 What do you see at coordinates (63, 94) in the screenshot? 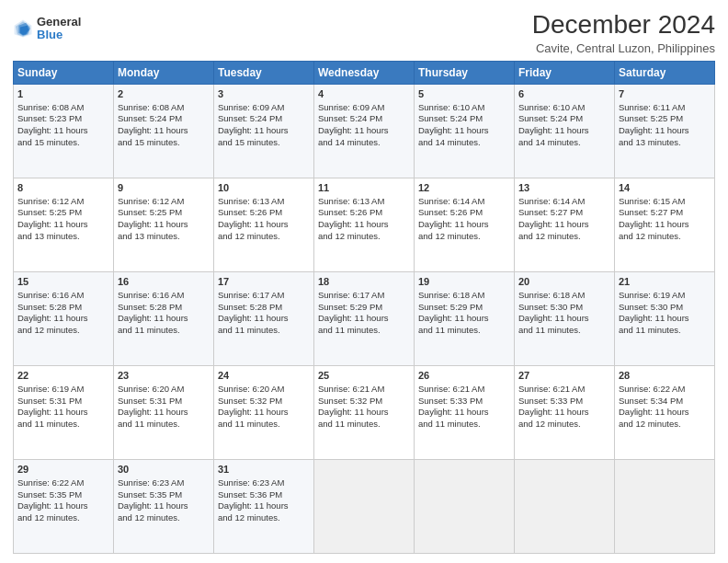
I see `day-number: 1` at bounding box center [63, 94].